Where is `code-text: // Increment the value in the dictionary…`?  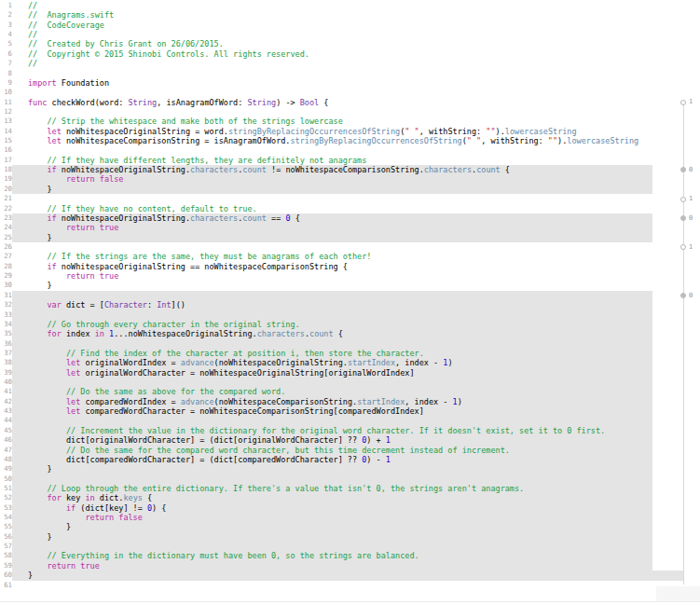 code-text: // Increment the value in the dictionary… is located at coordinates (326, 431).